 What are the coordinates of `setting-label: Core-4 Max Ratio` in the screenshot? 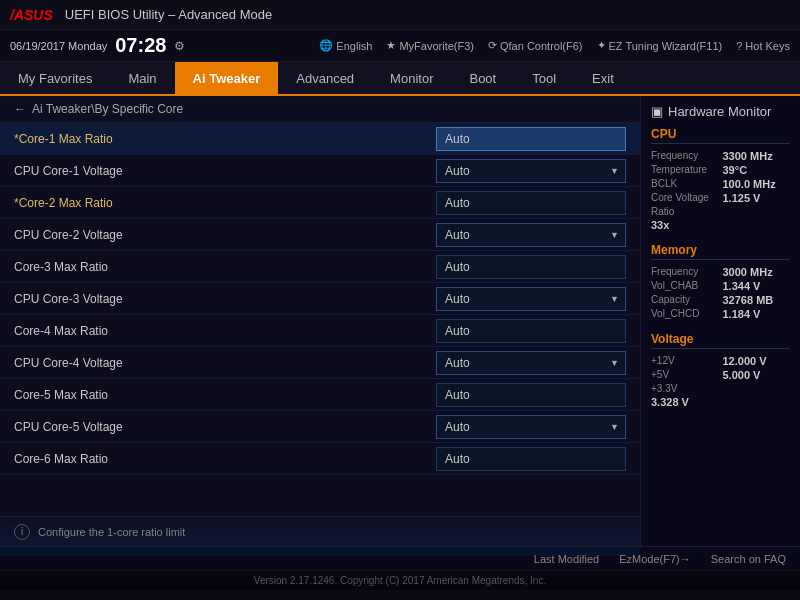 It's located at (225, 331).